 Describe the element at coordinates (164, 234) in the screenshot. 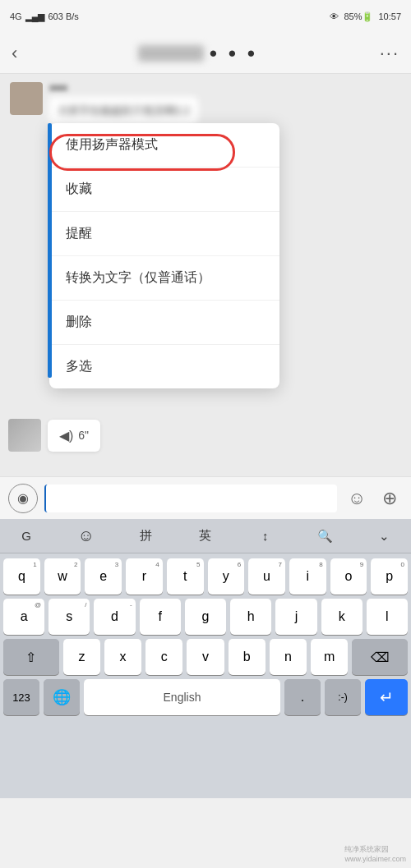

I see `context-menu-item-remind: 提醒` at that location.